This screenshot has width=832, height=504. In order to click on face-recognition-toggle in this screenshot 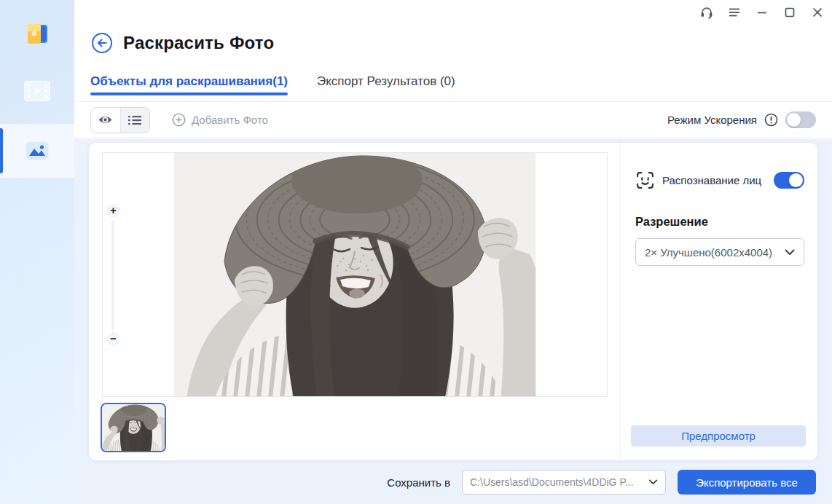, I will do `click(789, 181)`.